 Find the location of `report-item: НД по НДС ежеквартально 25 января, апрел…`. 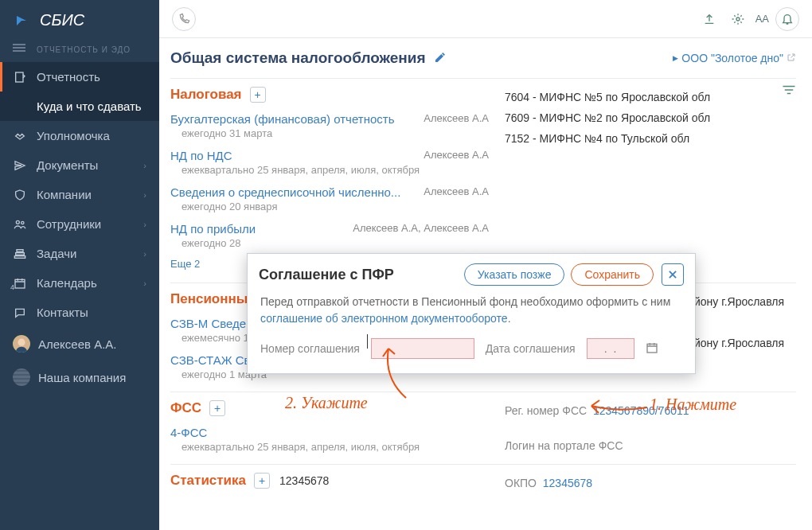

report-item: НД по НДС ежеквартально 25 января, апрел… is located at coordinates (330, 164).